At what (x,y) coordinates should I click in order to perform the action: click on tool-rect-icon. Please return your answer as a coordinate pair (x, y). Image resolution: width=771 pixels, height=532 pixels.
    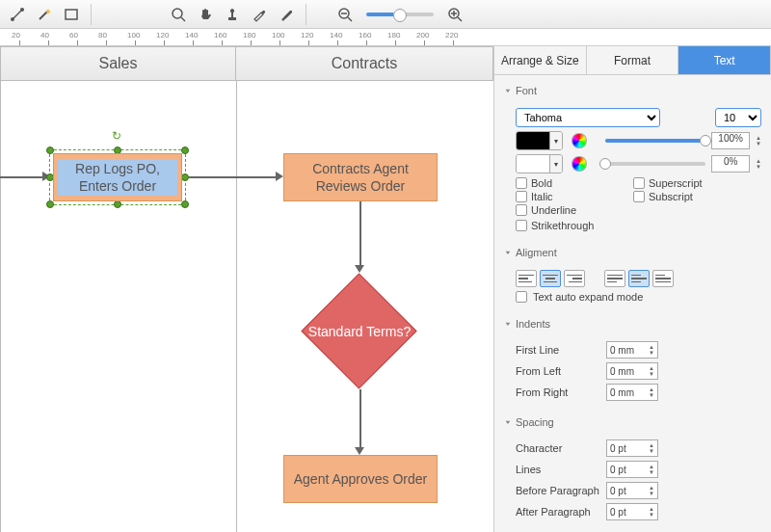
    Looking at the image, I should click on (71, 14).